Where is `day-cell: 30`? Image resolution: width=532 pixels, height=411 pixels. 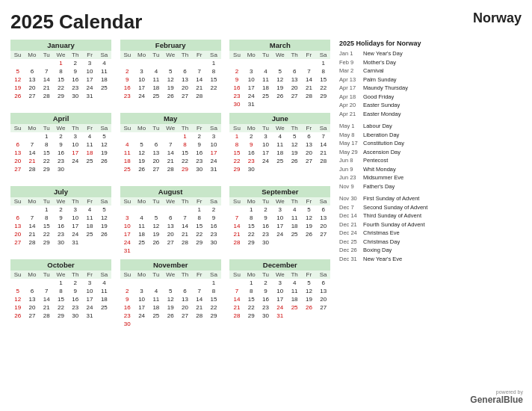
day-cell: 30 is located at coordinates (199, 169).